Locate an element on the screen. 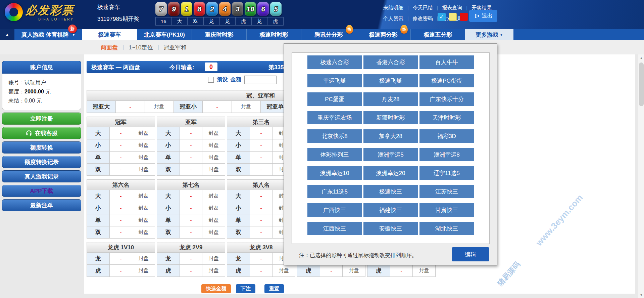 Image resolution: width=644 pixels, height=298 pixels. sidebar-button-额度转换: 额度转换 is located at coordinates (42, 147).